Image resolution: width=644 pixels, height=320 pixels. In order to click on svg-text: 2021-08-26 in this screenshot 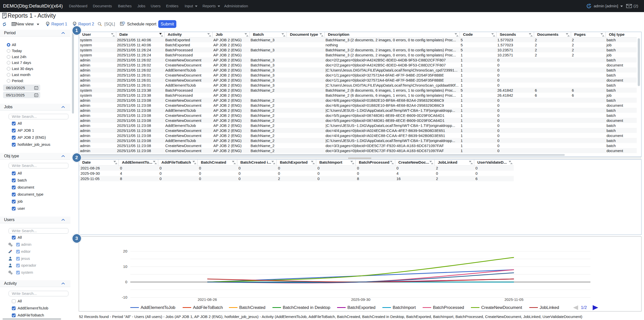, I will do `click(207, 300)`.